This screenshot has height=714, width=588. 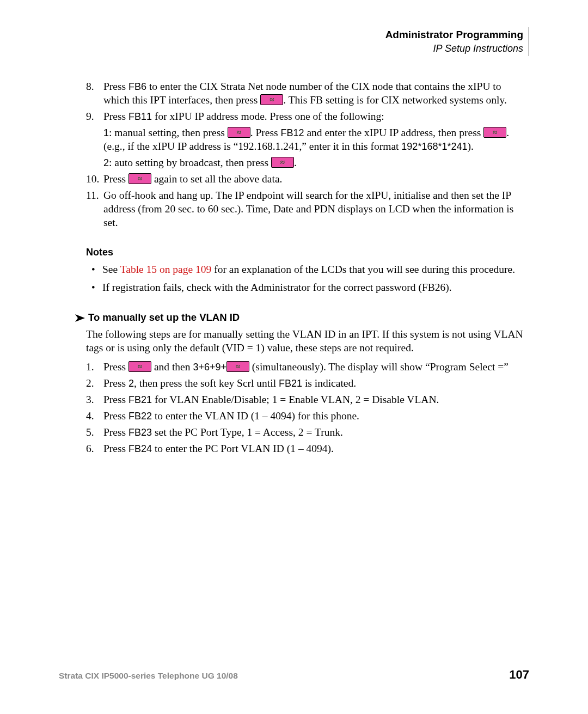 What do you see at coordinates (293, 133) in the screenshot?
I see `key-fb12: FB12` at bounding box center [293, 133].